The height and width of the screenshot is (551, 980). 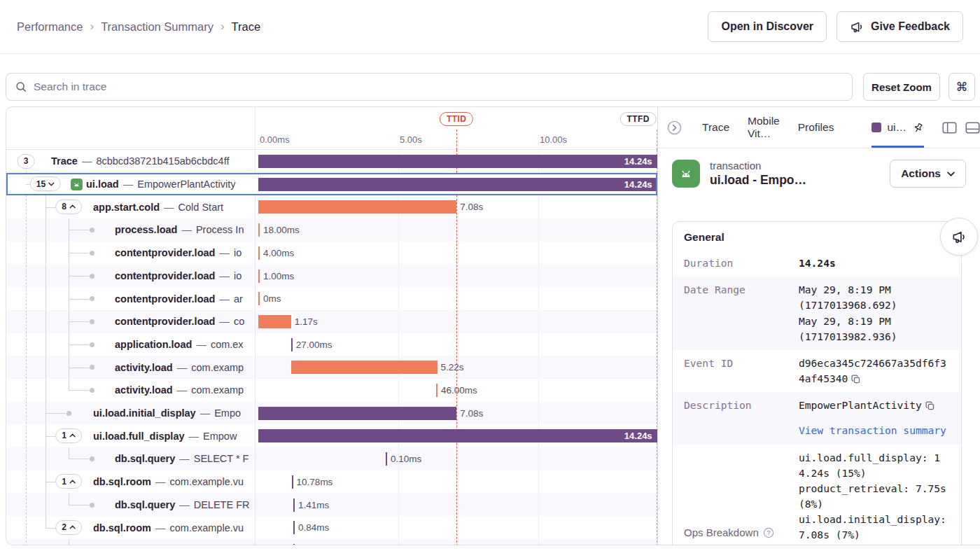 I want to click on trace-row: contentprovider.load—co1.17s, so click(x=332, y=322).